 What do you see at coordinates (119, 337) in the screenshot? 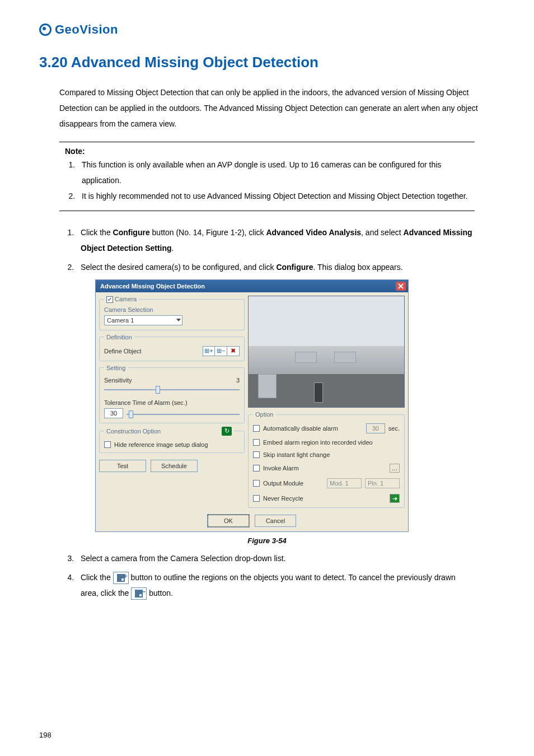
I see `definition-group-legend: Definition` at bounding box center [119, 337].